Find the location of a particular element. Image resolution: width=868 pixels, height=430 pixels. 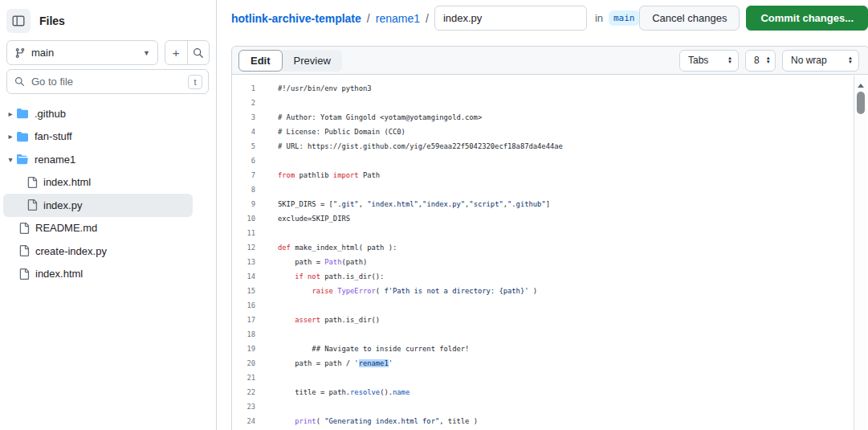

line-number: 15 is located at coordinates (244, 291).